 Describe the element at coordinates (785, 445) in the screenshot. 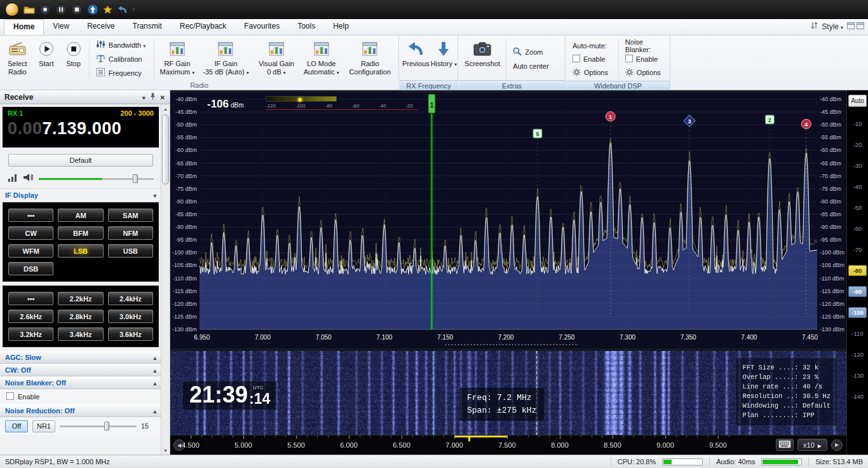

I see `keyboard-entry-button` at that location.